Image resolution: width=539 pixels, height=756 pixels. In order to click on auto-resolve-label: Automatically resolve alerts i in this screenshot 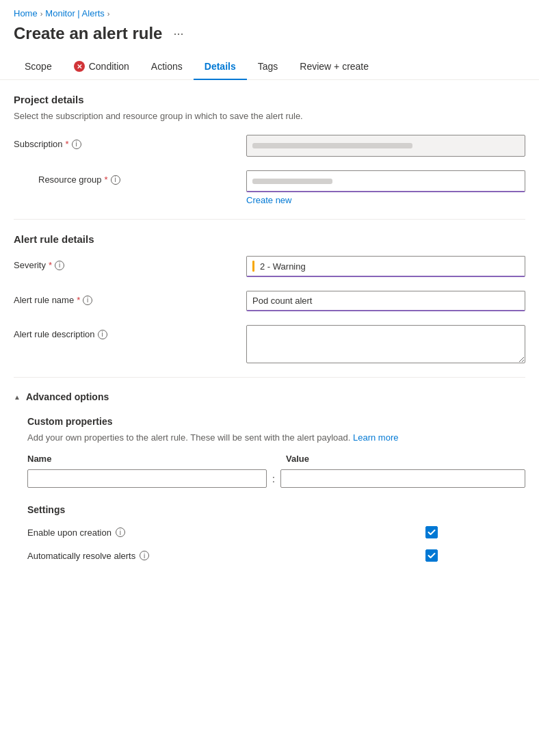, I will do `click(88, 556)`.